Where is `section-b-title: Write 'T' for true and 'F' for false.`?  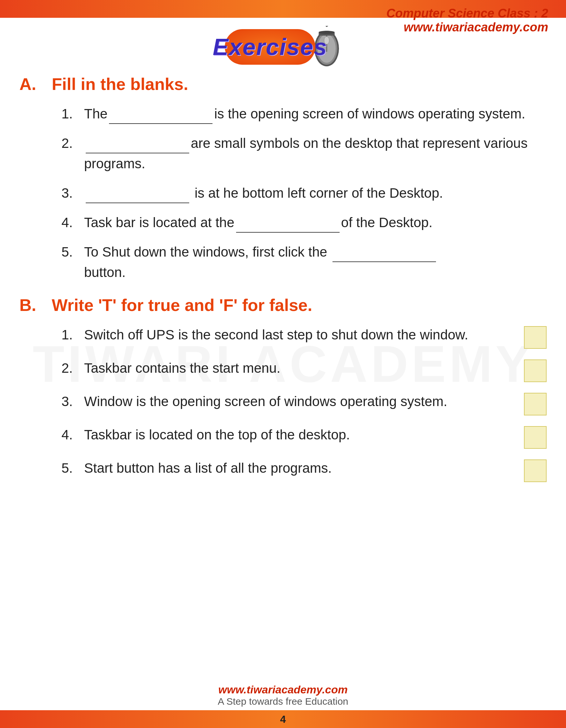 section-b-title: Write 'T' for true and 'F' for false. is located at coordinates (182, 305).